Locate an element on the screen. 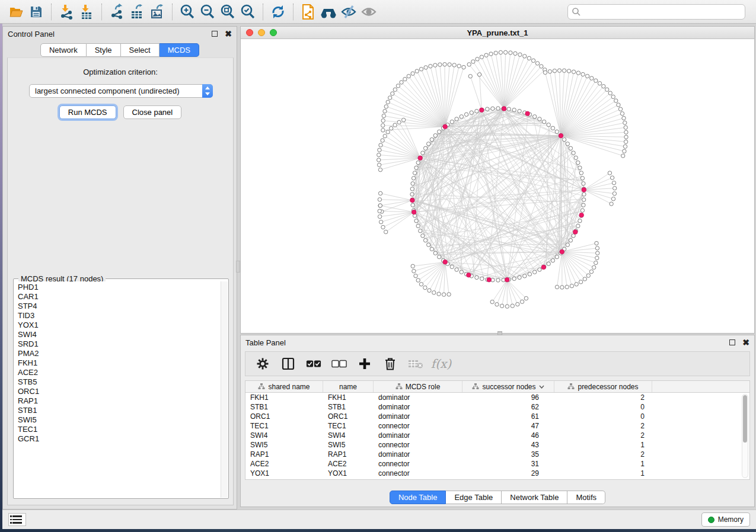  column-header-successor-nodes: successor nodes is located at coordinates (509, 386).